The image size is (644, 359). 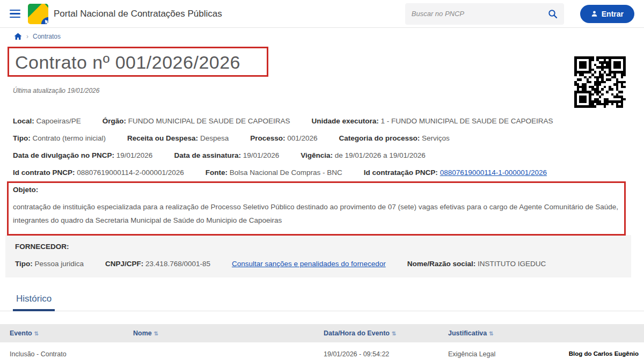 What do you see at coordinates (47, 121) in the screenshot?
I see `field-local: Local: Capoeiras/PE` at bounding box center [47, 121].